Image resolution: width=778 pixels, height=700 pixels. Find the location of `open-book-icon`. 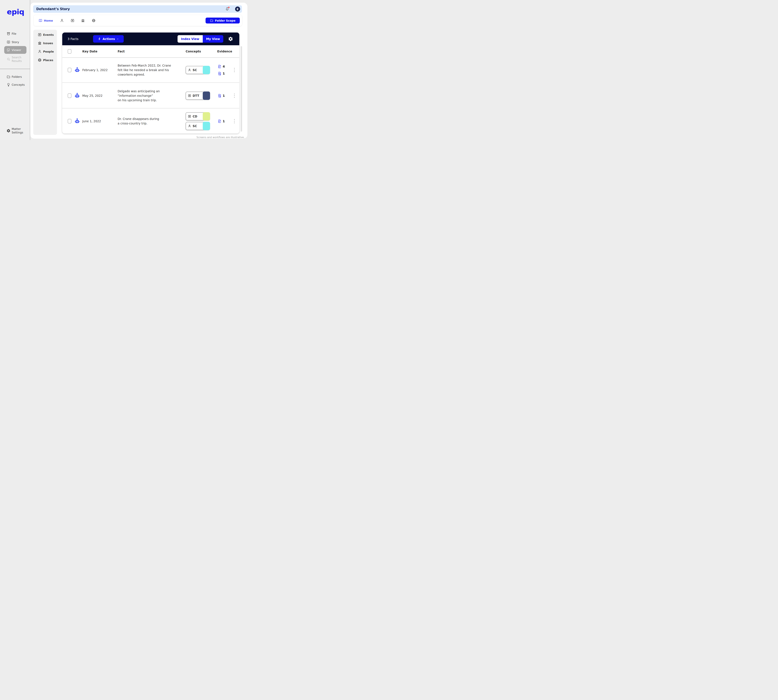

open-book-icon is located at coordinates (8, 42).